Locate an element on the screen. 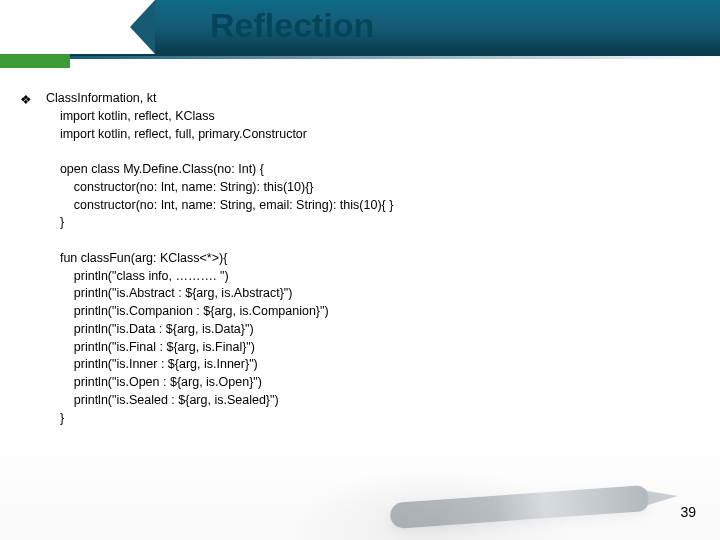 The width and height of the screenshot is (720, 540). fun-body-line: println("is.Open : ${arg, is.Open}") is located at coordinates (168, 382).